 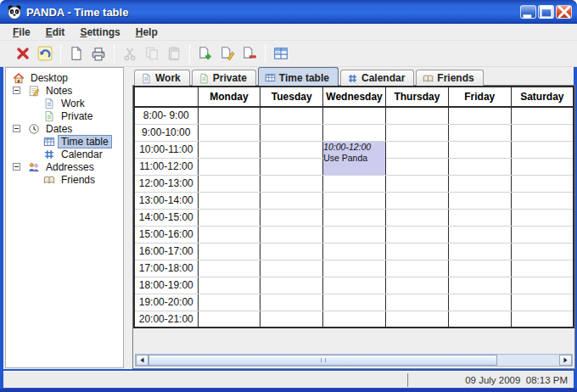 What do you see at coordinates (281, 53) in the screenshot?
I see `timetable-view-button` at bounding box center [281, 53].